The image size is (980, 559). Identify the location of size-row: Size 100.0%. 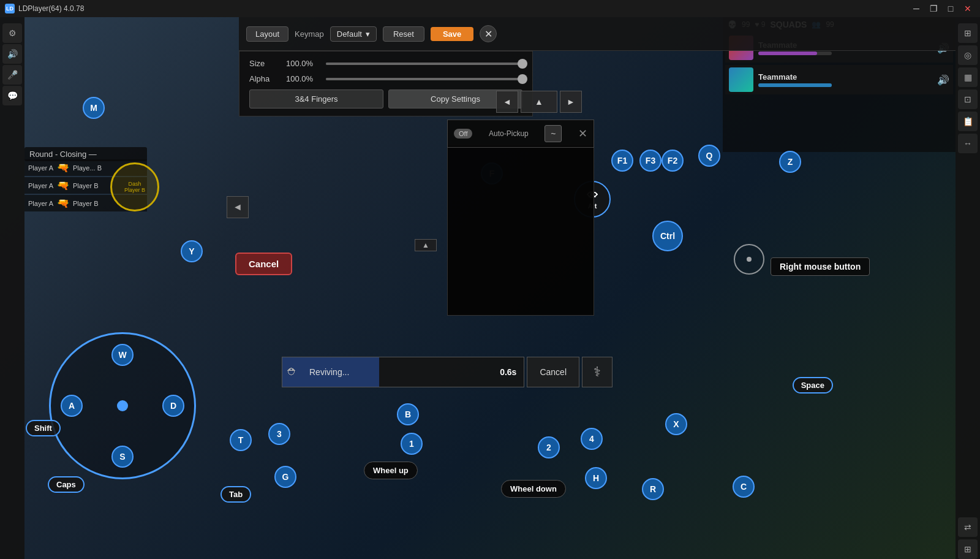
(386, 64).